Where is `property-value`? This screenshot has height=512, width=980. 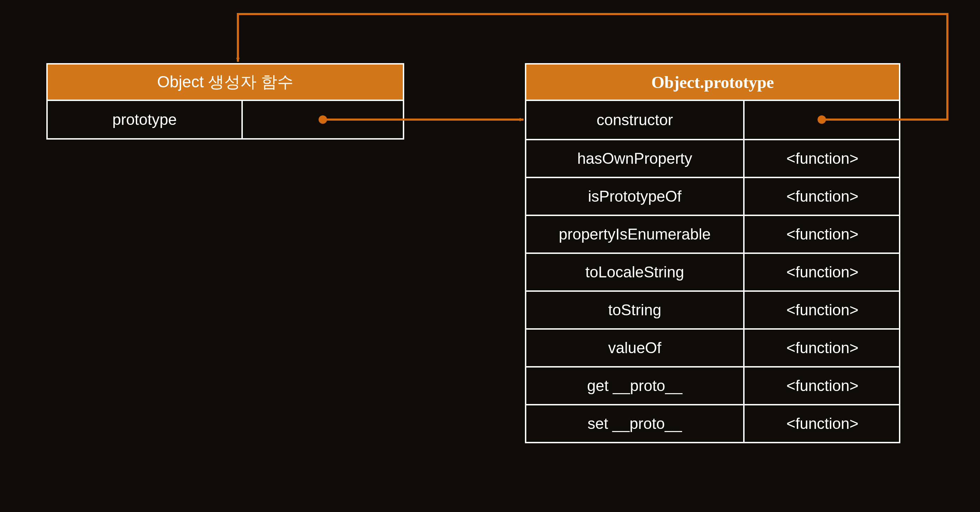 property-value is located at coordinates (822, 120).